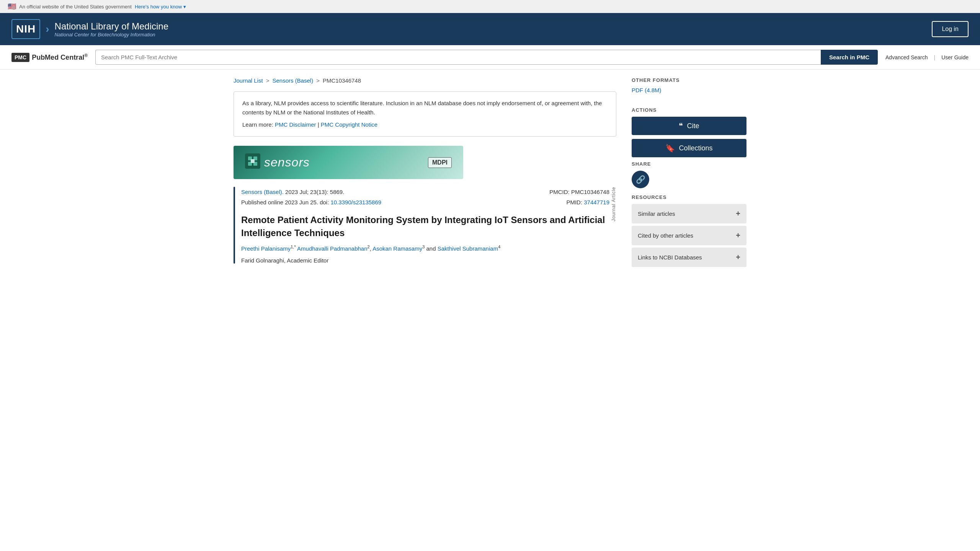  Describe the element at coordinates (266, 249) in the screenshot. I see `author-1-link: Preethi Palanisamy` at that location.